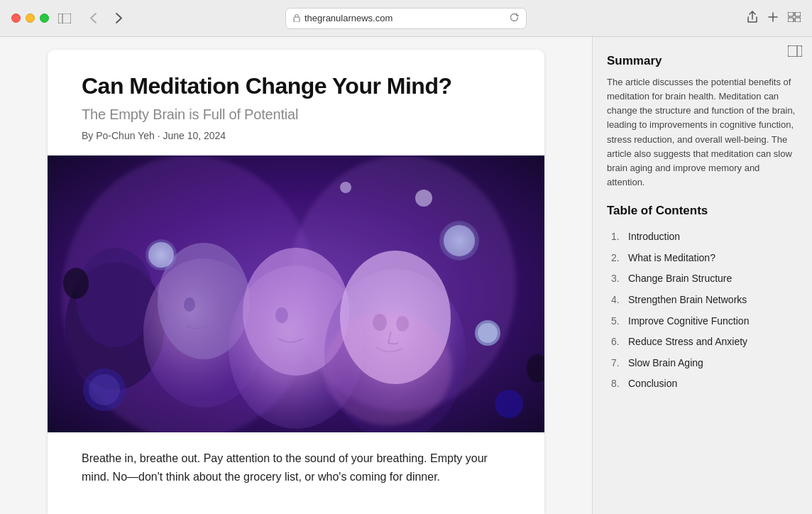  Describe the element at coordinates (774, 18) in the screenshot. I see `titlebar-right-actions` at that location.